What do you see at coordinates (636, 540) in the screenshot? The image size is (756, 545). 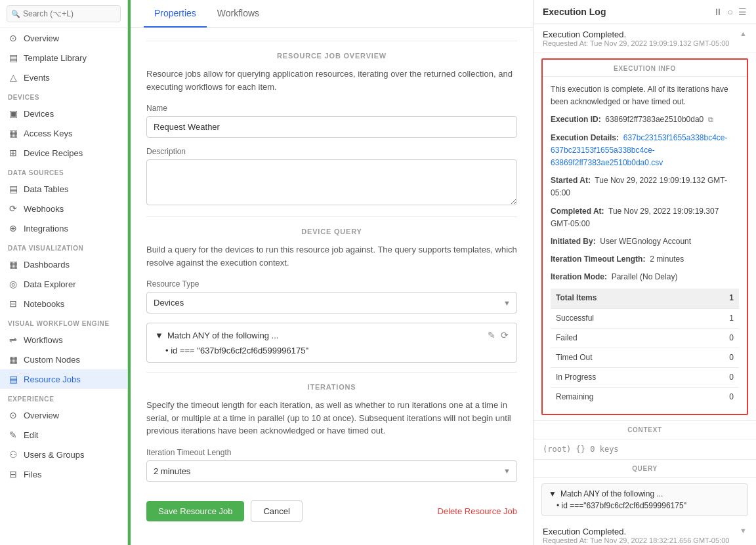 I see `log-entry-1-meta: Requested At: Tue Nov 29, 2022 18:32:21.…` at bounding box center [636, 540].